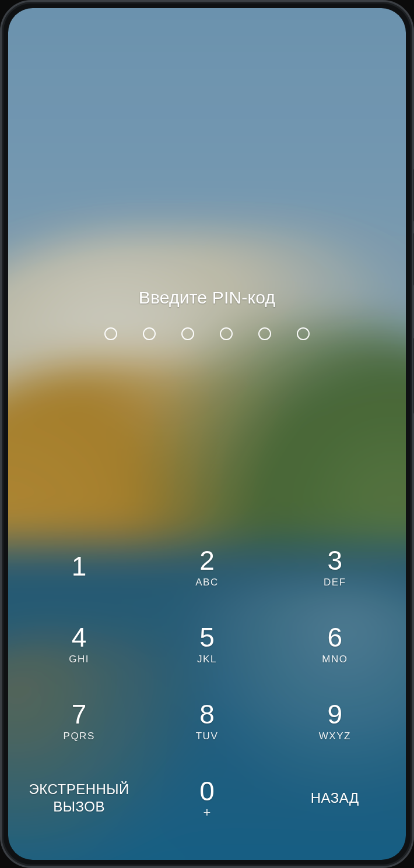 The width and height of the screenshot is (414, 868). What do you see at coordinates (207, 298) in the screenshot?
I see `pin-prompt-title: Введите PIN-код` at bounding box center [207, 298].